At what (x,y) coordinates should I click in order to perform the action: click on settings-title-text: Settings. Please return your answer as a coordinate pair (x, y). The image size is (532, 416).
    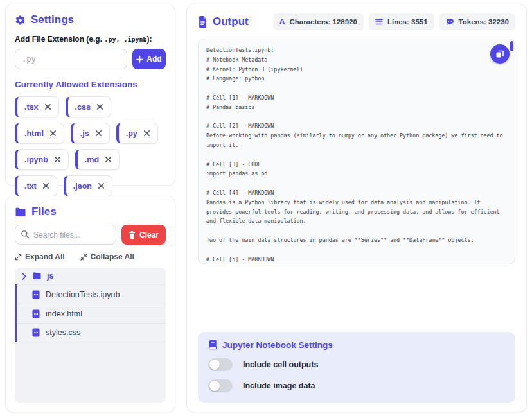
    Looking at the image, I should click on (53, 20).